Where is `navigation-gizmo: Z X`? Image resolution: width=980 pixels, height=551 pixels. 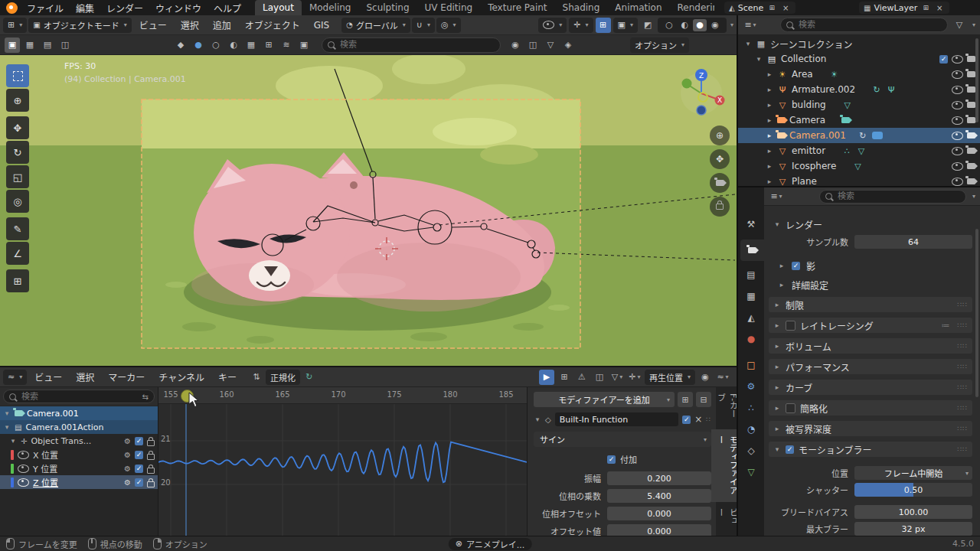
navigation-gizmo: Z X is located at coordinates (701, 90).